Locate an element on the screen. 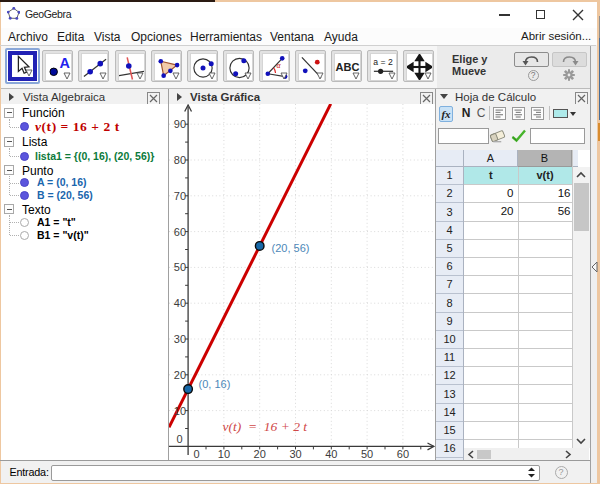  svg-text: a = 2 is located at coordinates (383, 62).